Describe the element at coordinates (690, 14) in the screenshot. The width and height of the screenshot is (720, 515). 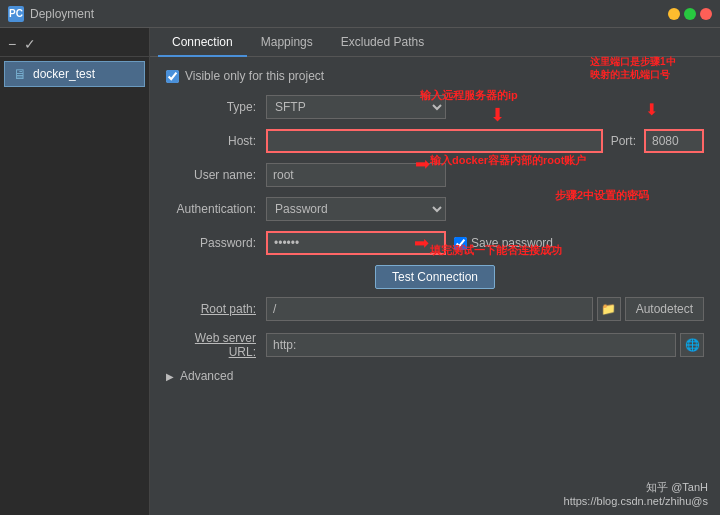
I see `maximize-button` at that location.